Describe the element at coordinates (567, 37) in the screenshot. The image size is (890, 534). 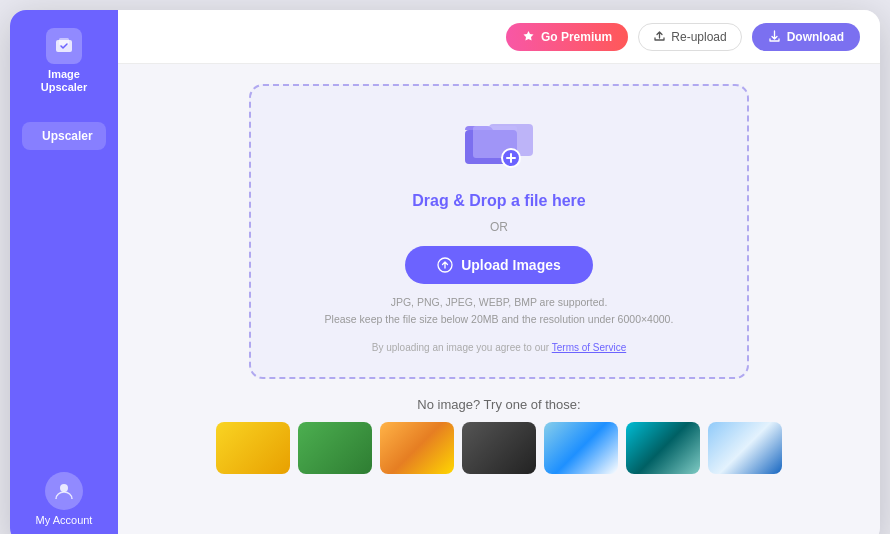
I see `go-premium-button: Go Premium` at that location.